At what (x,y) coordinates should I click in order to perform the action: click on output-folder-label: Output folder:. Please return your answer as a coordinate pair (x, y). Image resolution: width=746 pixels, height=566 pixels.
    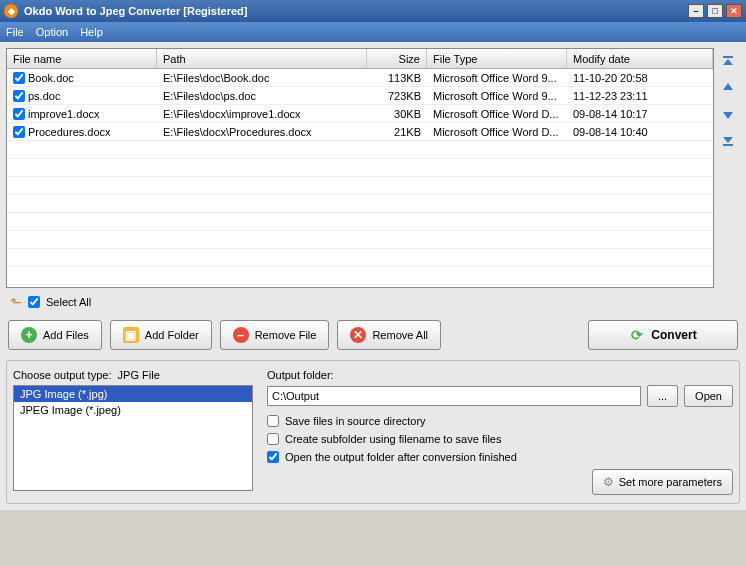
    Looking at the image, I should click on (500, 375).